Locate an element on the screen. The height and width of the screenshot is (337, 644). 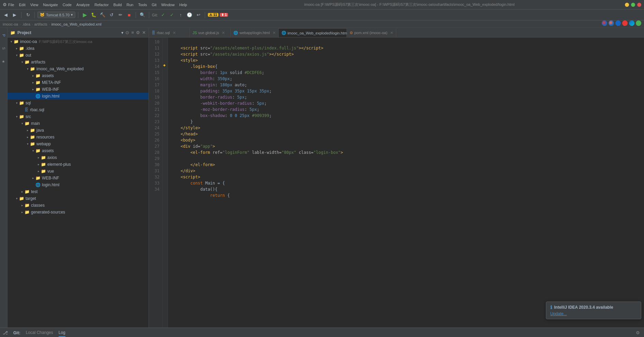
sidebar-icon-favorites: ★ is located at coordinates (4, 61).